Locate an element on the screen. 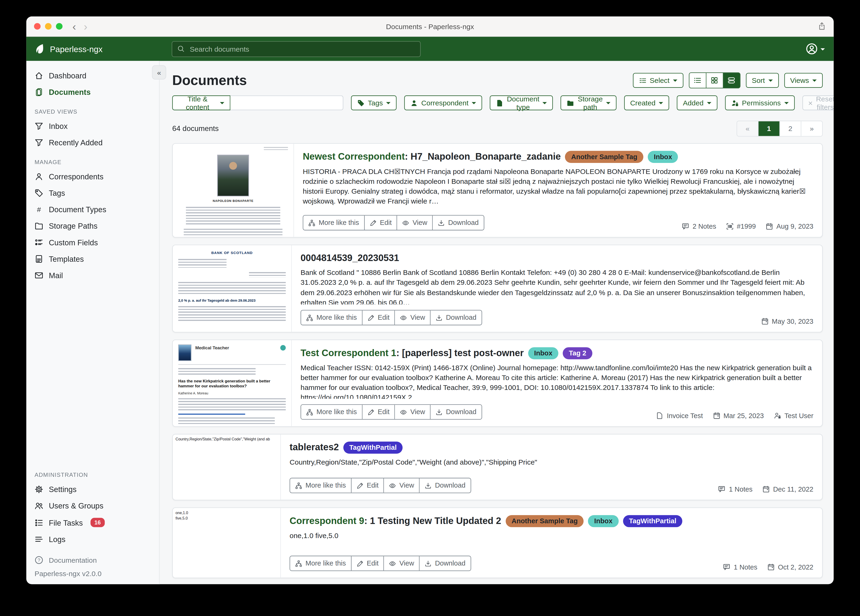 The width and height of the screenshot is (860, 616). pagination-prev: « is located at coordinates (748, 128).